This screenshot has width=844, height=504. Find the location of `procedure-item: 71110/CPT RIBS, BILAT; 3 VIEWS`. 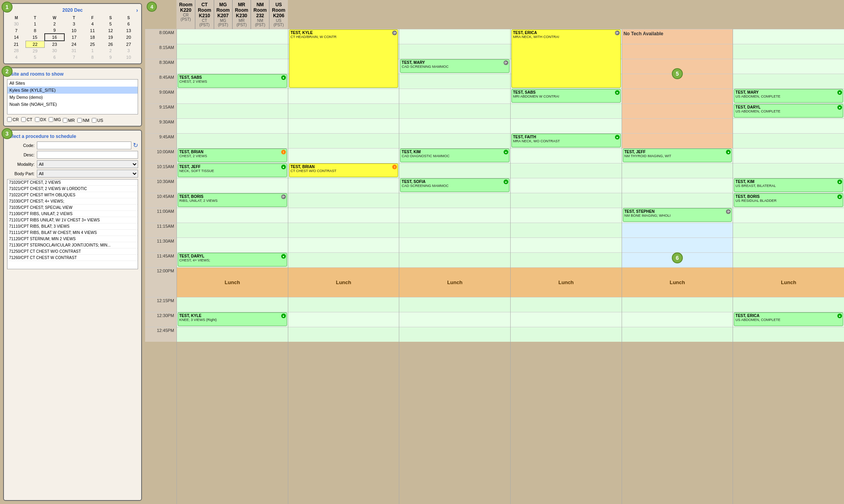

procedure-item: 71110/CPT RIBS, BILAT; 3 VIEWS is located at coordinates (73, 227).